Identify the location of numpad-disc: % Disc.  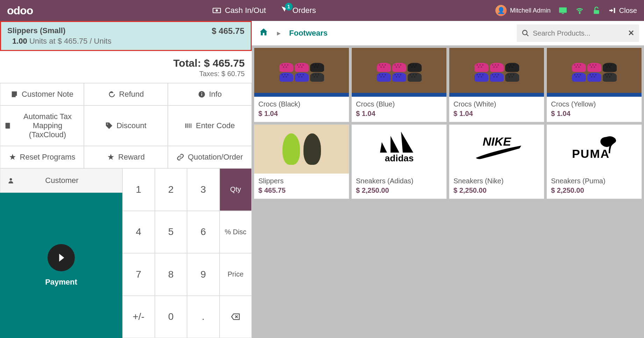
(236, 232).